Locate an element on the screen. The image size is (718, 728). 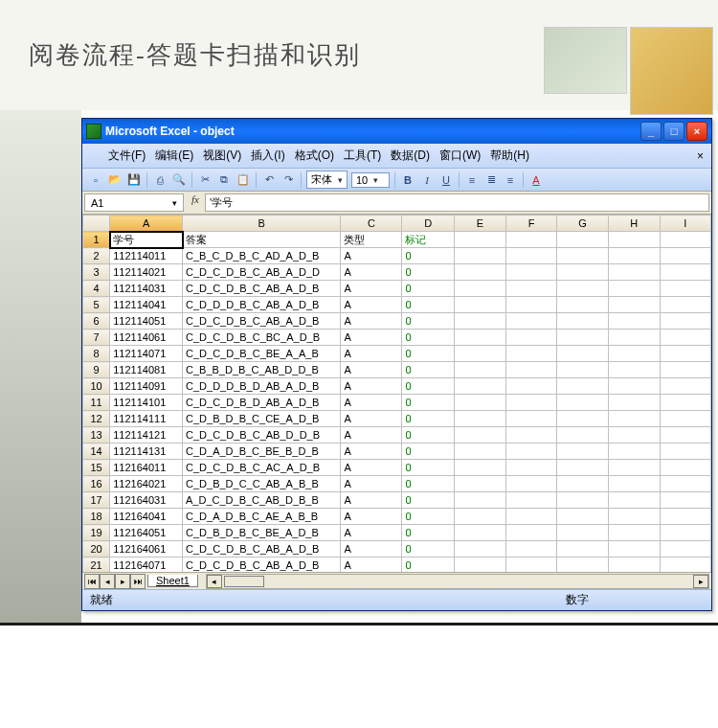
cell: 学号 is located at coordinates (146, 239).